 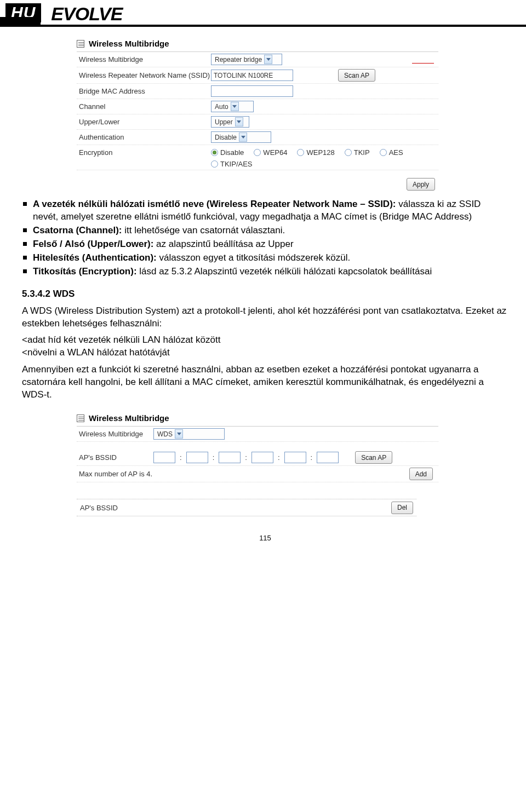 What do you see at coordinates (144, 76) in the screenshot?
I see `label-ssid: Wireless Repeater Network Name (SSID)` at bounding box center [144, 76].